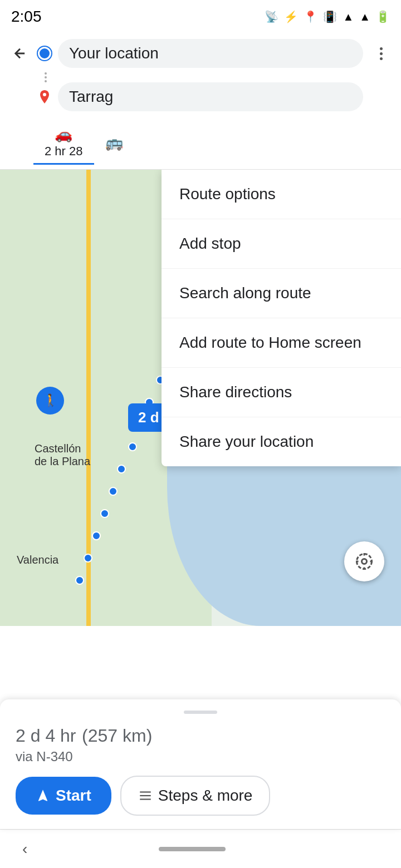 The height and width of the screenshot is (868, 401). Describe the element at coordinates (311, 17) in the screenshot. I see `location-icon: 📍` at that location.